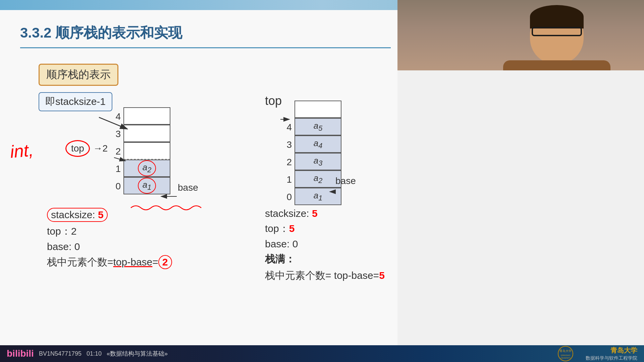 The width and height of the screenshot is (644, 362). Describe the element at coordinates (521, 35) in the screenshot. I see `webcam-area` at that location.